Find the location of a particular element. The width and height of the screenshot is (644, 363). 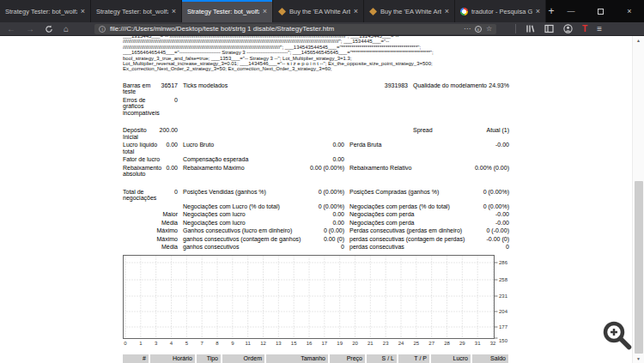

y-tick-label: 286 is located at coordinates (503, 263).